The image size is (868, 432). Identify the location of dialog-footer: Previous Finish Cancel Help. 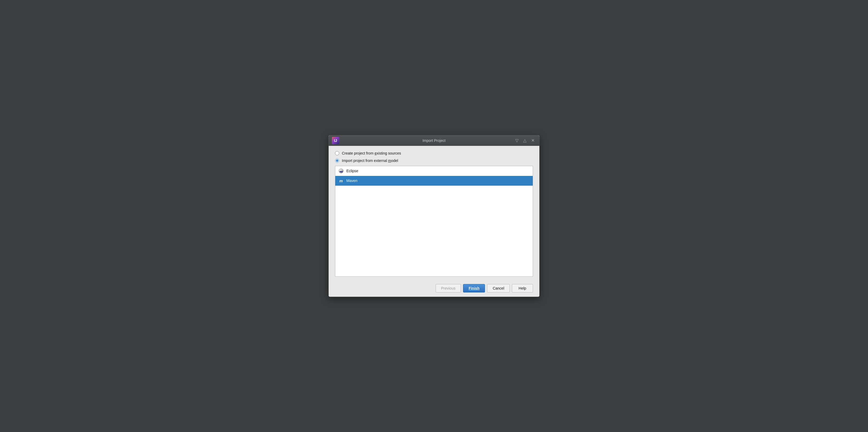
(434, 289).